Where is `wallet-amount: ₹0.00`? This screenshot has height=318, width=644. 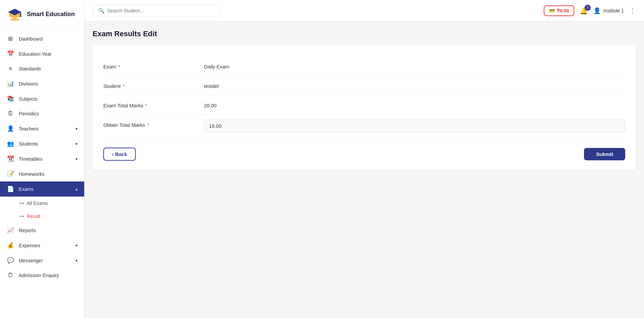 wallet-amount: ₹0.00 is located at coordinates (563, 11).